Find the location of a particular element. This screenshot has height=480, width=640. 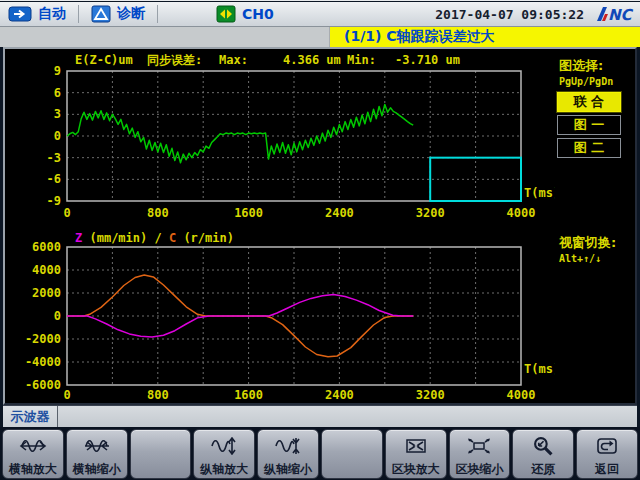

sync-error-trace is located at coordinates (240, 133).